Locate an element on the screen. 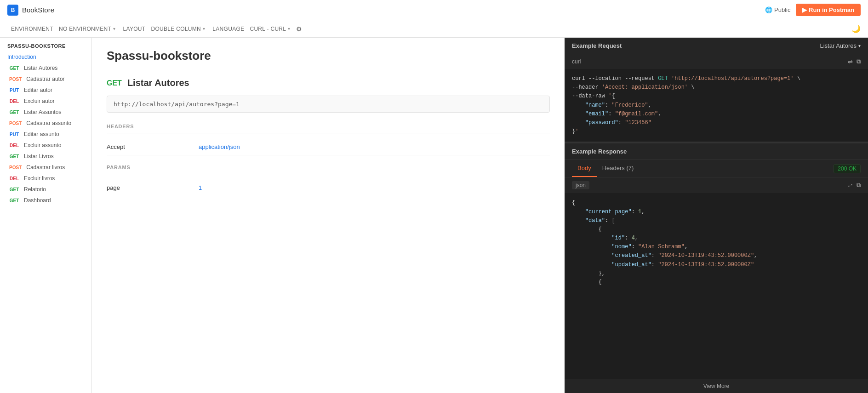  sidebar-item-listar-assuntos: GET Listar Assuntos is located at coordinates (46, 112).